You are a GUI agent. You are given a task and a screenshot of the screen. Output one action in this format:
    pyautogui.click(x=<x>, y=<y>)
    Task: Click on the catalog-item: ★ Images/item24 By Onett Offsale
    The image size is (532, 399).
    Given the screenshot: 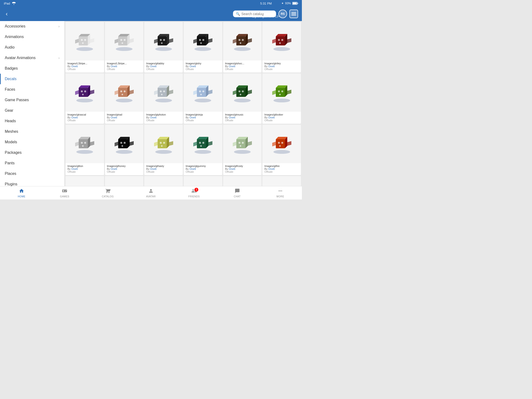 What is the action you would take?
    pyautogui.click(x=282, y=181)
    